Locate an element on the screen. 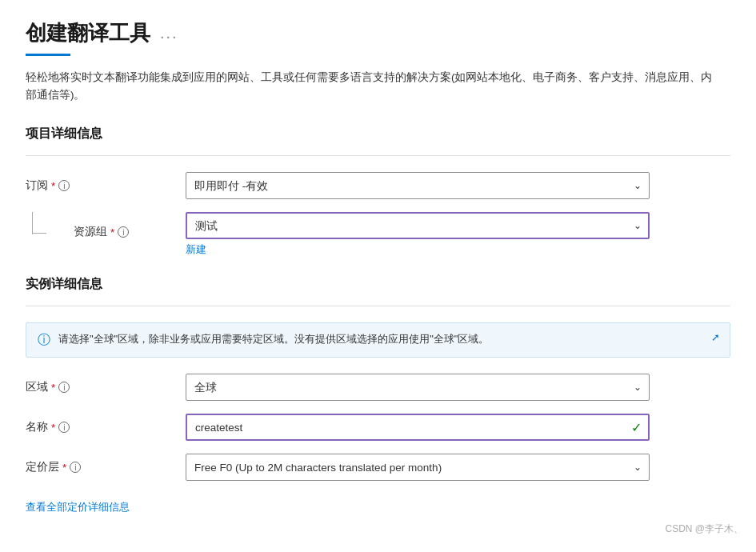  subscription-required: * is located at coordinates (53, 186).